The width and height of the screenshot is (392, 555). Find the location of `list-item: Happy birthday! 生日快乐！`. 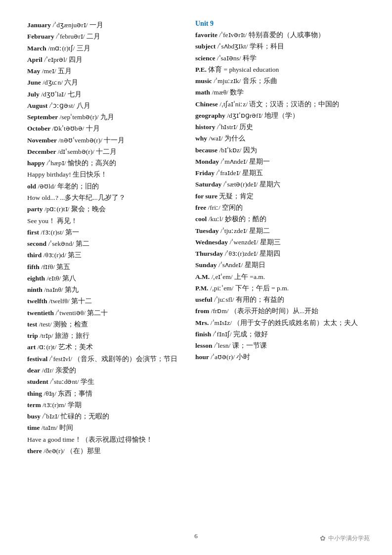

list-item: Happy birthday! 生日快乐！ is located at coordinates (104, 175).